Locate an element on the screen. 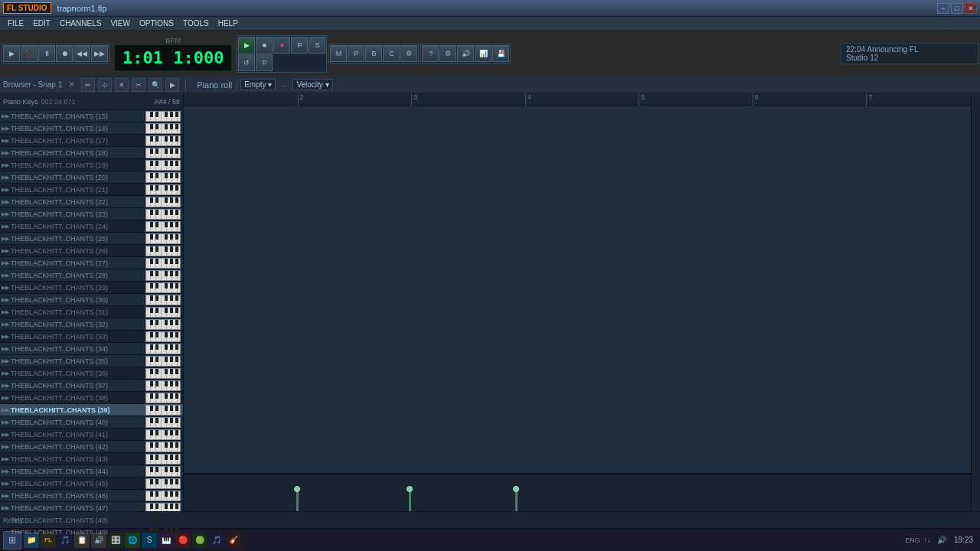  piano-key-row: ▶▶THEBLACKHITT..CHANTS (34) is located at coordinates (92, 349).